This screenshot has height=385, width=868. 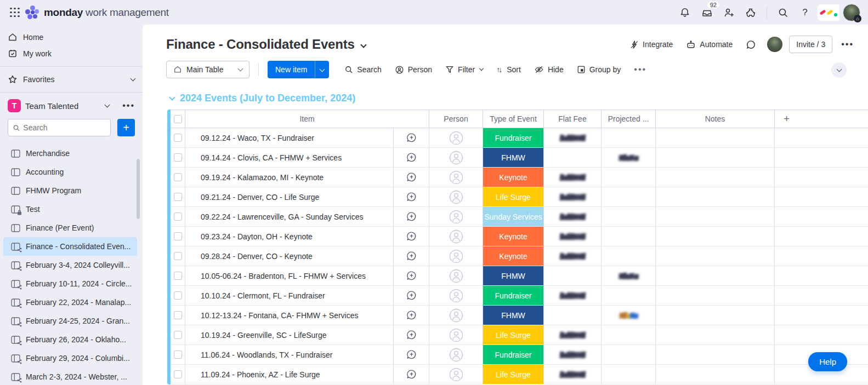 What do you see at coordinates (715, 119) in the screenshot?
I see `column-header-notes: Notes` at bounding box center [715, 119].